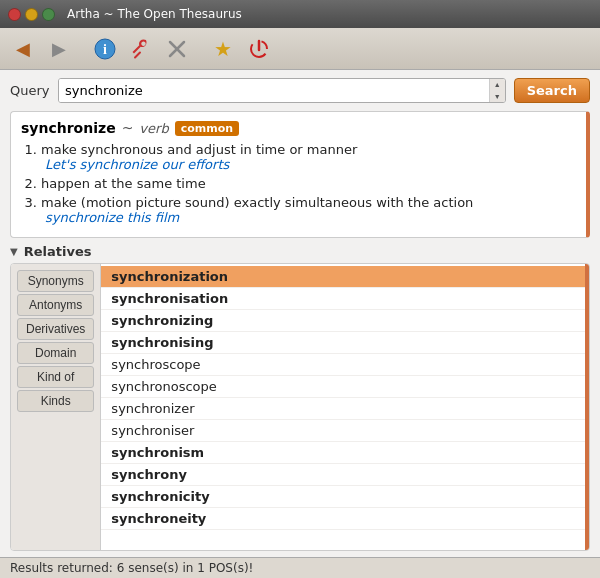  What do you see at coordinates (32, 14) in the screenshot?
I see `titlebar-buttons` at bounding box center [32, 14].